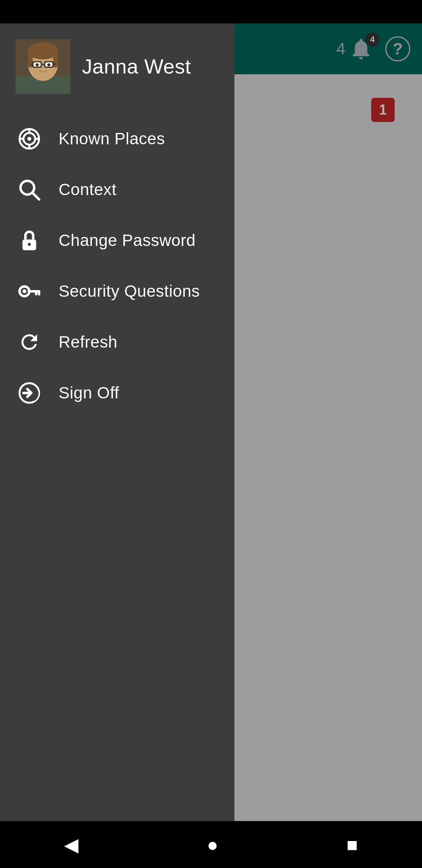 Image resolution: width=422 pixels, height=868 pixels. I want to click on menu-item-refresh: Refresh, so click(117, 342).